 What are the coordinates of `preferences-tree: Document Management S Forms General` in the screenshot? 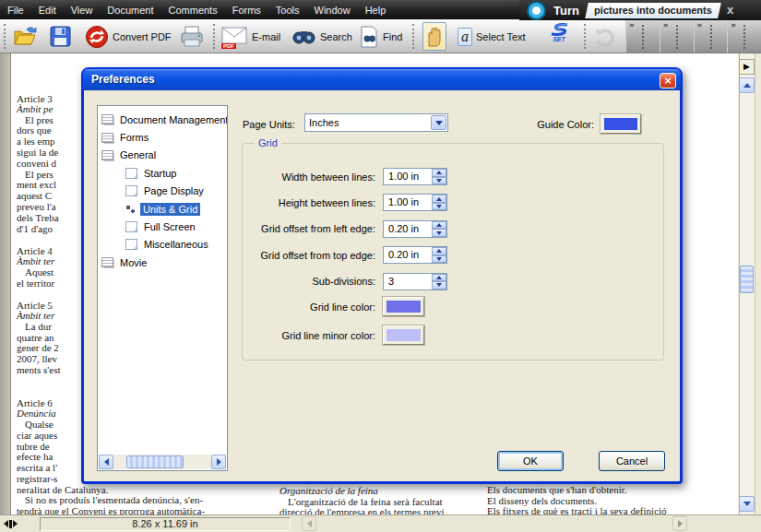 It's located at (162, 288).